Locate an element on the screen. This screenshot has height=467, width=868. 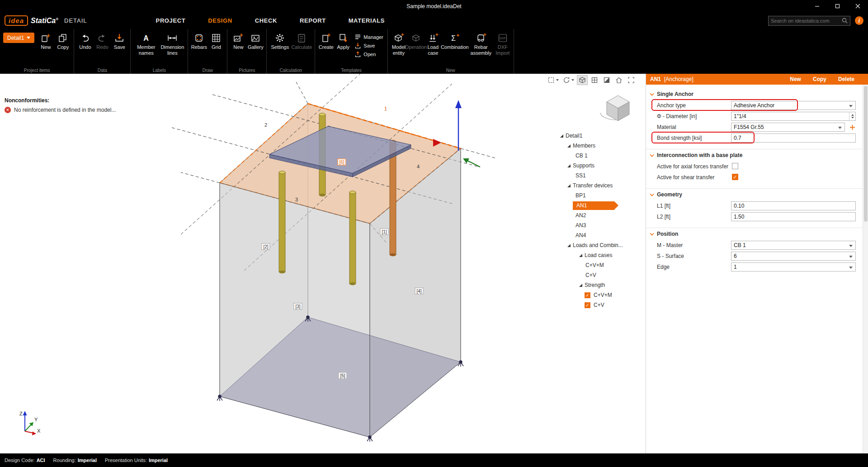
tree-item-an1-selected: AN1 is located at coordinates (599, 205).